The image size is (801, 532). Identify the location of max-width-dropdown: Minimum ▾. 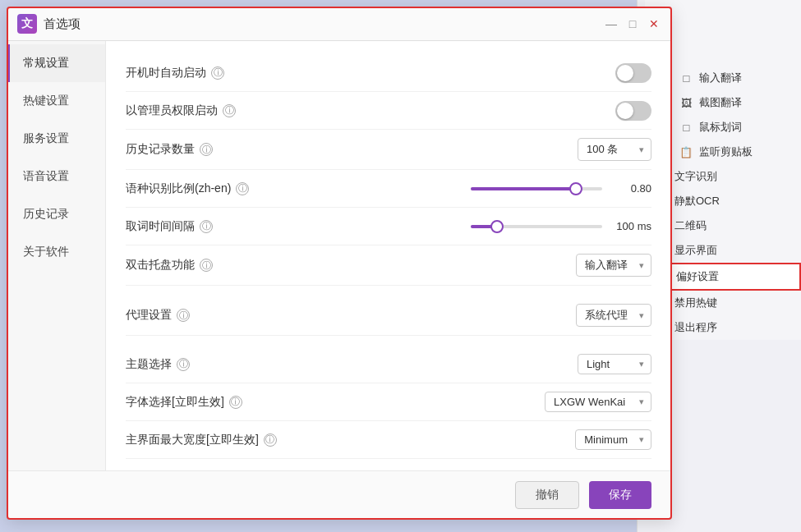
(613, 440).